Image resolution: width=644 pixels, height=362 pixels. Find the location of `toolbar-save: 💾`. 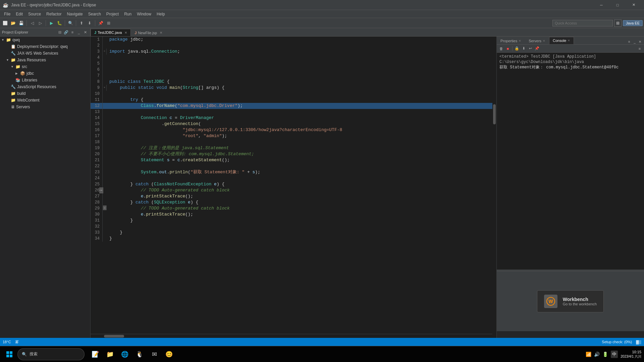

toolbar-save: 💾 is located at coordinates (21, 23).